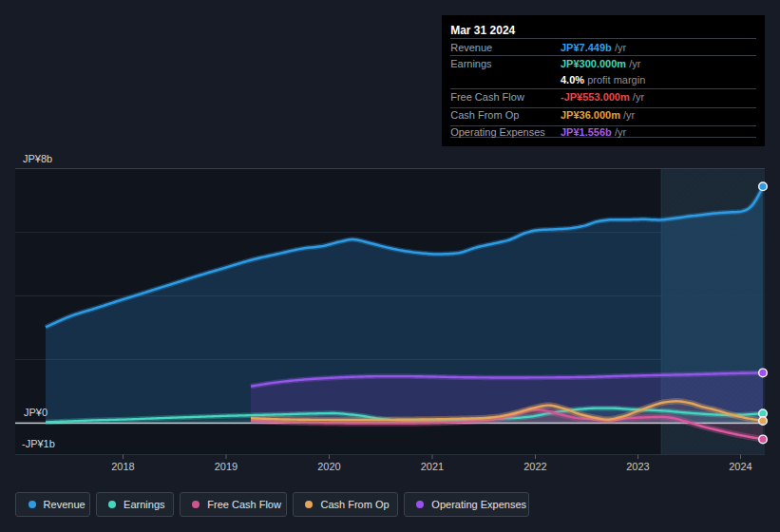 Image resolution: width=780 pixels, height=532 pixels. I want to click on svg-text: 2024, so click(740, 466).